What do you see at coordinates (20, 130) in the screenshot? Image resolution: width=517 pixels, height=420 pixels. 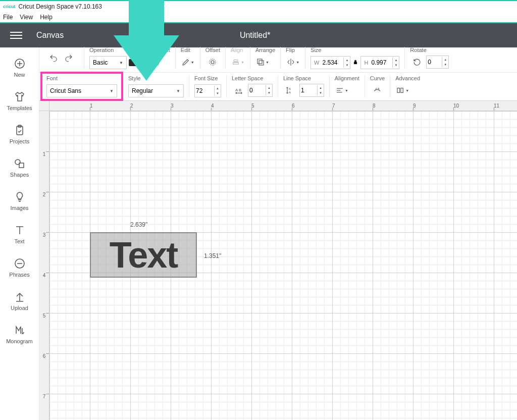 I see `clipboard-icon` at bounding box center [20, 130].